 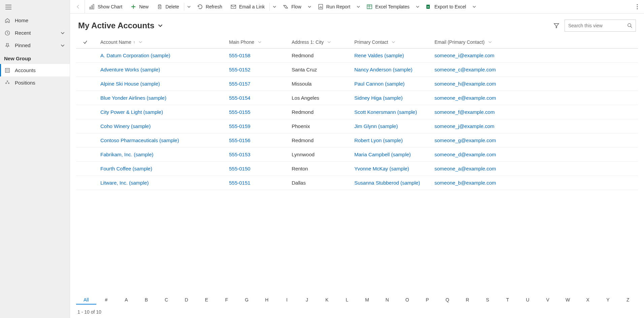 What do you see at coordinates (637, 7) in the screenshot?
I see `overflow-button` at bounding box center [637, 7].